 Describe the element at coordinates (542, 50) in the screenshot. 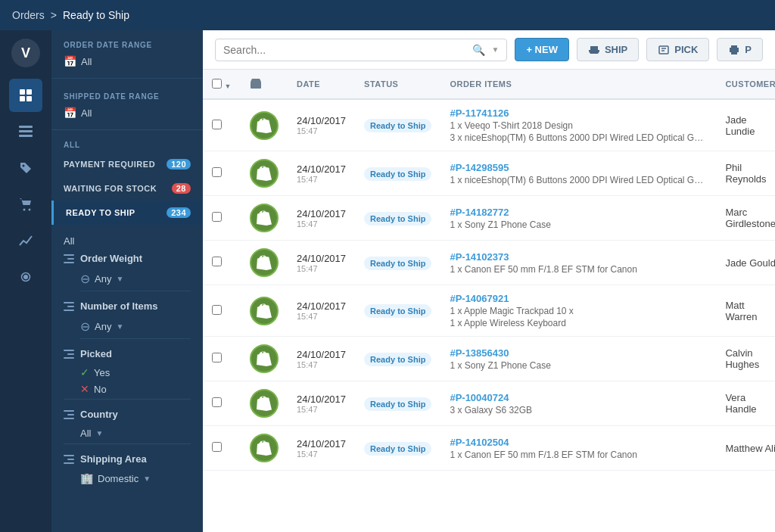

I see `new-button-label: + NEW` at that location.